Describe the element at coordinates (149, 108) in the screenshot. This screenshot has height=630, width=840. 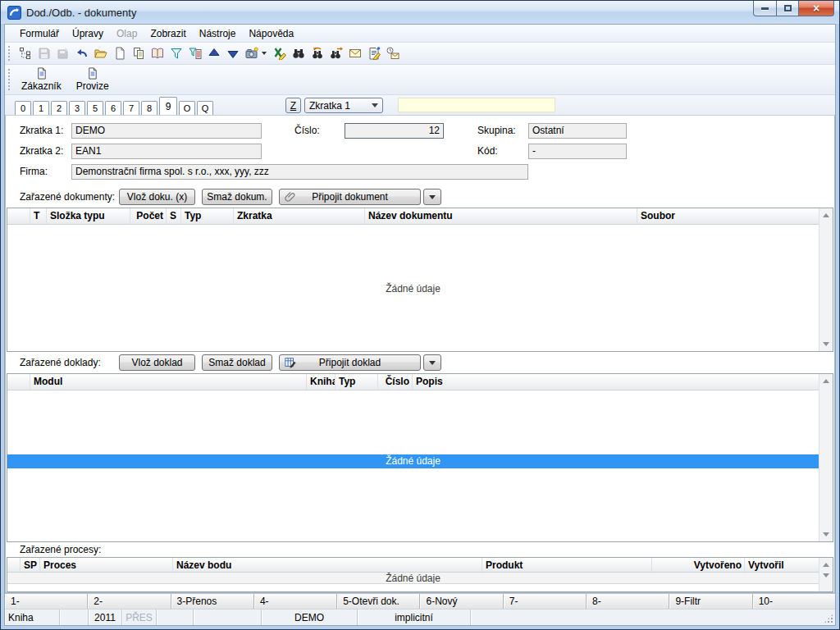
I see `tab-8: 8` at that location.